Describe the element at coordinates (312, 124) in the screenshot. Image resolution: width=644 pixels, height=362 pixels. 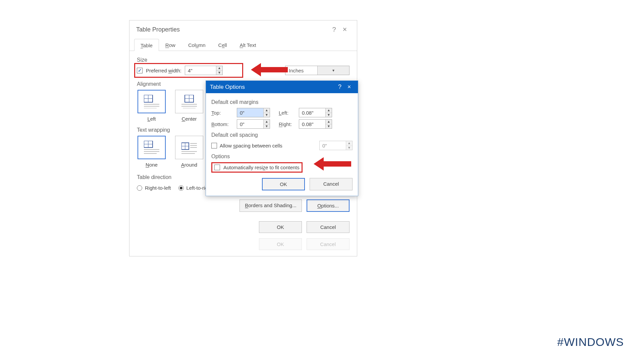
I see `margin-right-input` at that location.